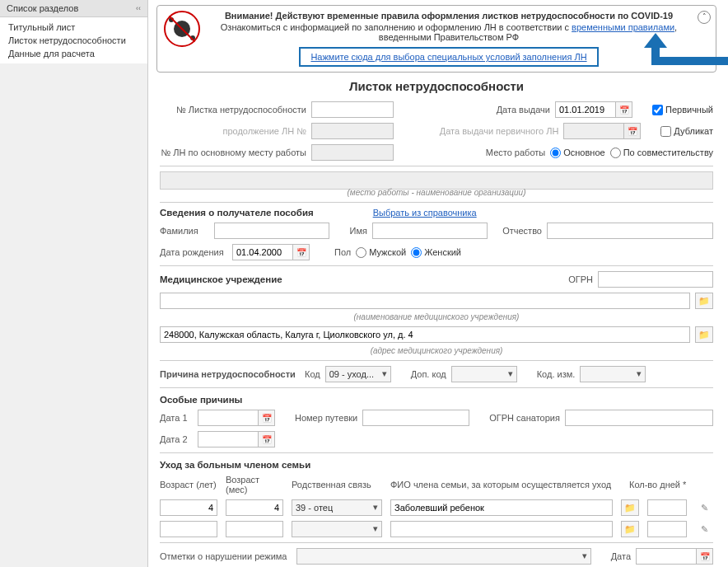 The image size is (728, 567). Describe the element at coordinates (313, 374) in the screenshot. I see `code-label: Код` at that location.